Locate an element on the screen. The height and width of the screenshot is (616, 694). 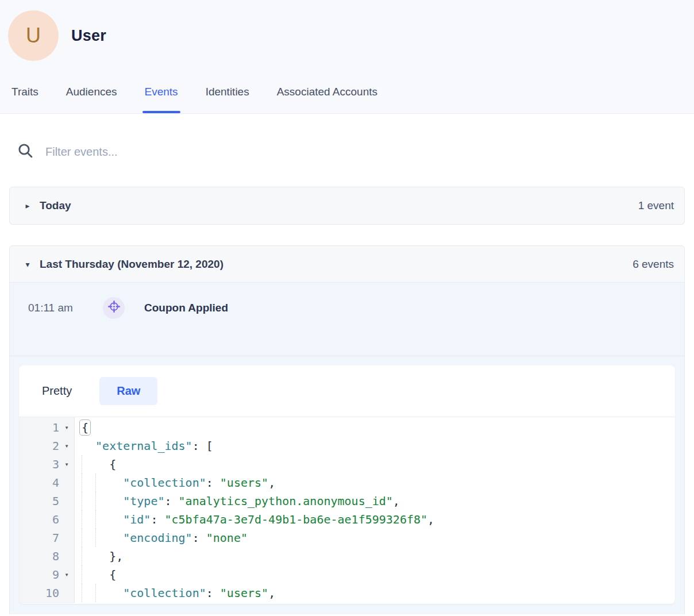
tab-raw: Raw is located at coordinates (129, 391).